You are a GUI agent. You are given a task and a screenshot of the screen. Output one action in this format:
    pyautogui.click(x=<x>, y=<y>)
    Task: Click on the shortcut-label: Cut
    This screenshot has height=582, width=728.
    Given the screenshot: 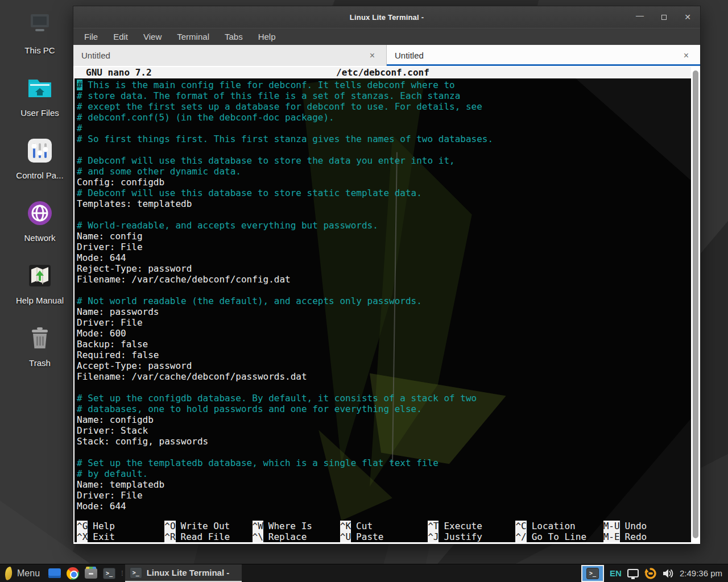 What is the action you would take?
    pyautogui.click(x=362, y=526)
    